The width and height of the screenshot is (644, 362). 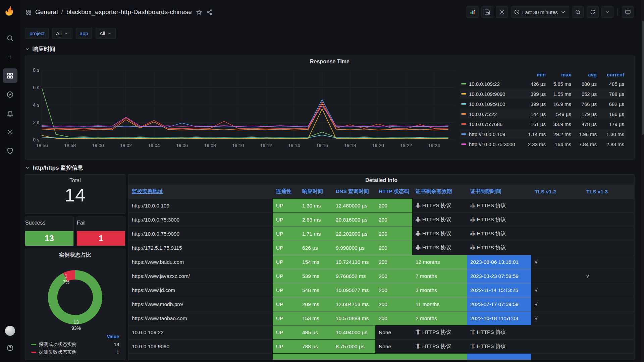 I want to click on legend-series-name: 10.0.0.109:22, so click(x=491, y=84).